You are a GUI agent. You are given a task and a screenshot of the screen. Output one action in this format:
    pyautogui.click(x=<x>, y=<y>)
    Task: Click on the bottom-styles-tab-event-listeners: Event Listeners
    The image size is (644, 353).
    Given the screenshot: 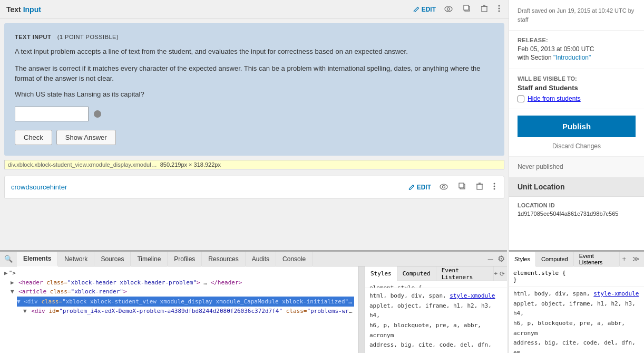 What is the action you would take?
    pyautogui.click(x=597, y=259)
    